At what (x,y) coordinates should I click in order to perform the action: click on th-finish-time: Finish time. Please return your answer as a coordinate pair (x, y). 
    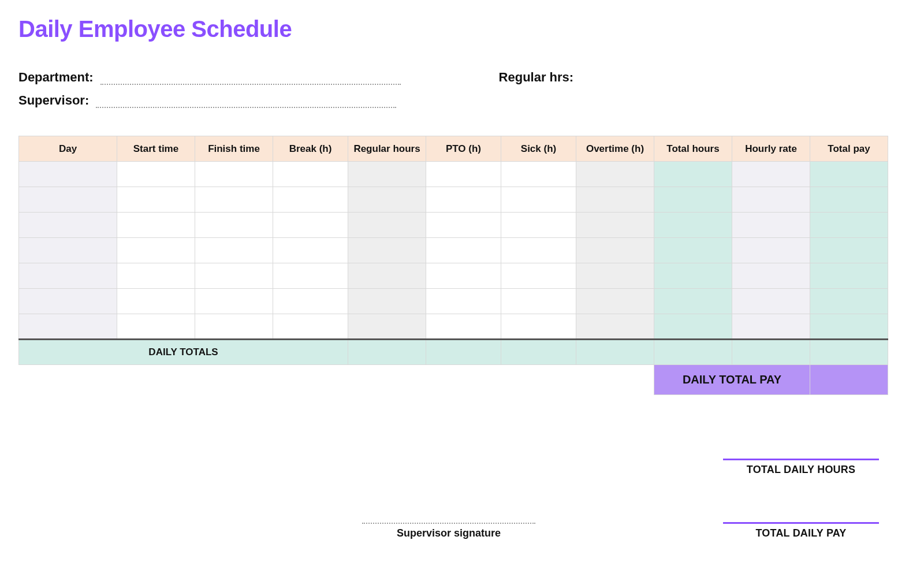
    Looking at the image, I should click on (234, 149).